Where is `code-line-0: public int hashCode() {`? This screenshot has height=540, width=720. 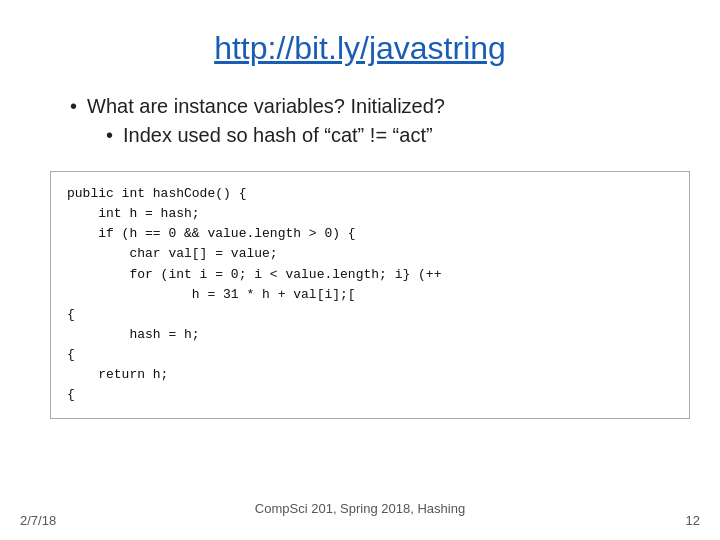 code-line-0: public int hashCode() { is located at coordinates (370, 194).